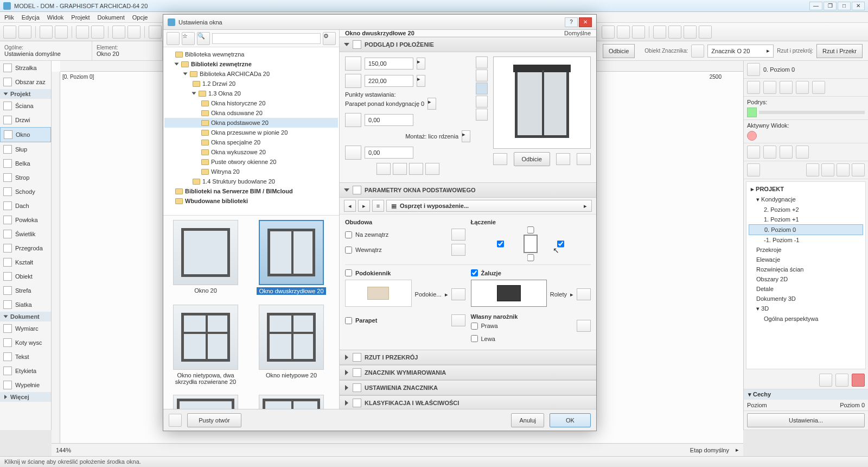  What do you see at coordinates (206, 257) in the screenshot?
I see `thumb-okno20: Okno 20` at bounding box center [206, 257].